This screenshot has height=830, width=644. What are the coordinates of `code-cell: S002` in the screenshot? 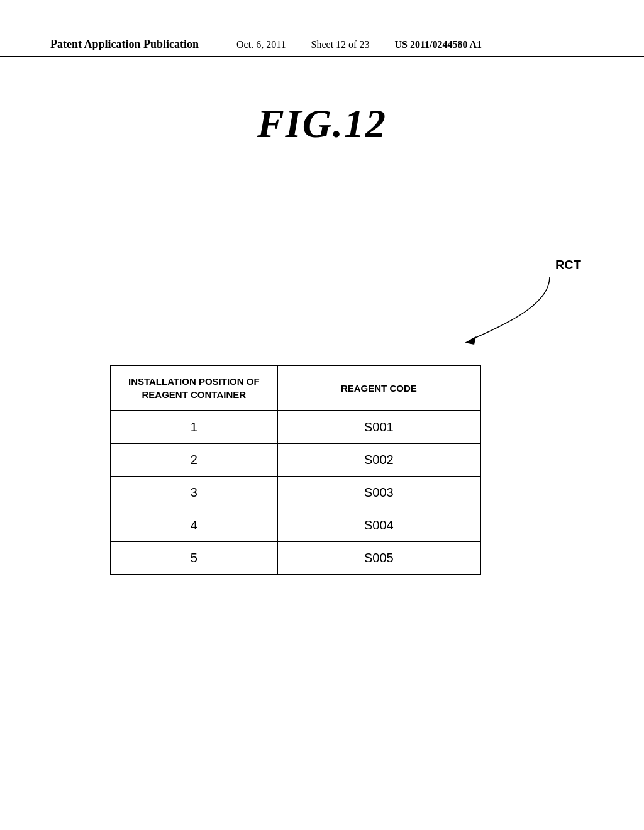 It's located at (379, 460).